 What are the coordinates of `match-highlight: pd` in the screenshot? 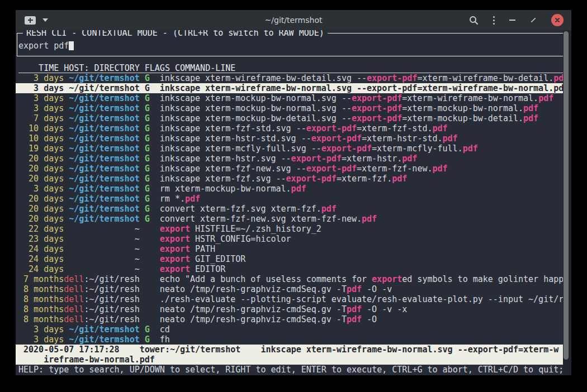 It's located at (558, 78).